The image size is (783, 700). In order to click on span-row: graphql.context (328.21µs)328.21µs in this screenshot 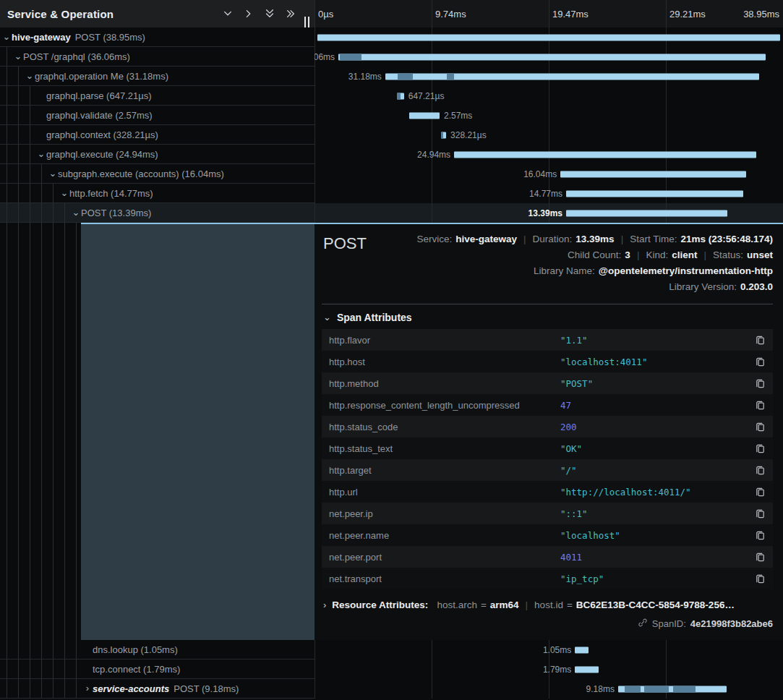, I will do `click(392, 135)`.